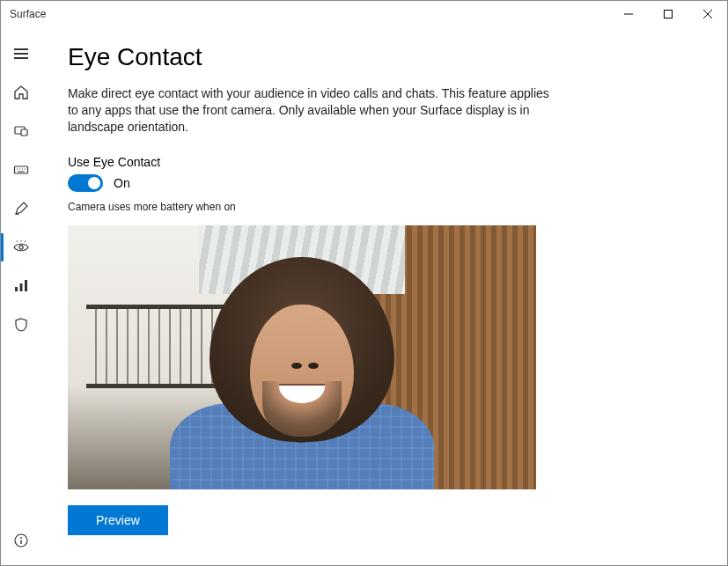 Image resolution: width=728 pixels, height=566 pixels. I want to click on page-description: Make direct eye contact with your audien…, so click(314, 111).